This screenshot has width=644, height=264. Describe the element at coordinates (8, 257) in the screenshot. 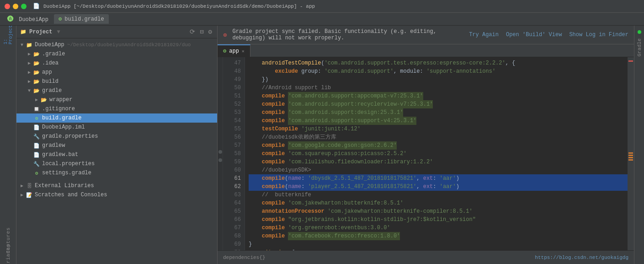

I see `sidebar-item-variants: Variants` at that location.